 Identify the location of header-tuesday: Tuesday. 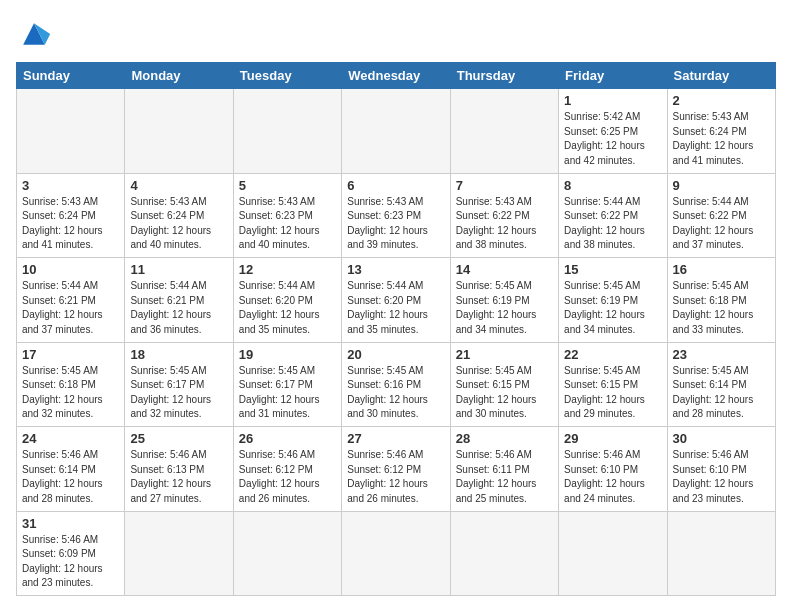
(287, 76).